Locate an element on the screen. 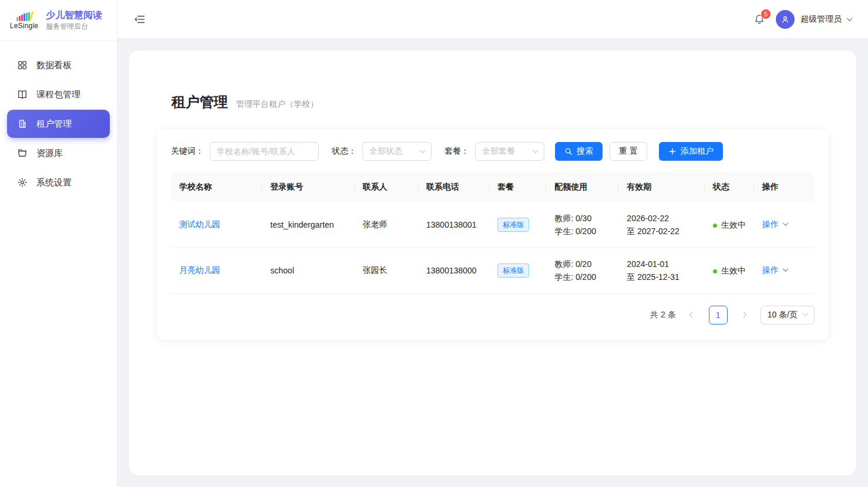  school-name-link: 测试幼儿园 is located at coordinates (200, 224).